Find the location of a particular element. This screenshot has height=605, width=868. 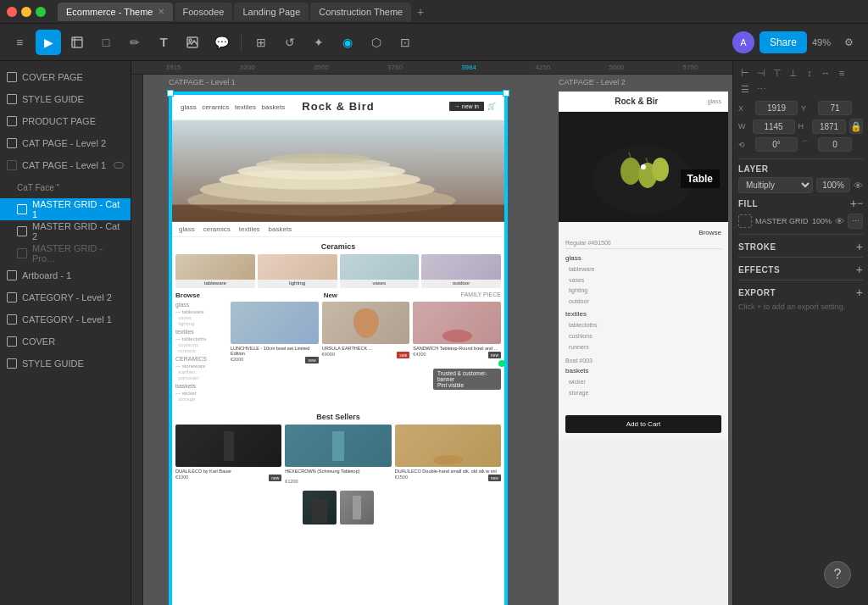

product-name: DUALILECO Double-hand small stk, old stk… is located at coordinates (448, 471).